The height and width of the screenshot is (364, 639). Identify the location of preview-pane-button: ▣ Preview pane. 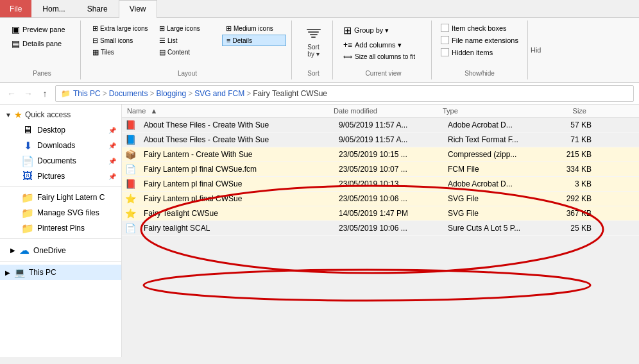
(42, 29).